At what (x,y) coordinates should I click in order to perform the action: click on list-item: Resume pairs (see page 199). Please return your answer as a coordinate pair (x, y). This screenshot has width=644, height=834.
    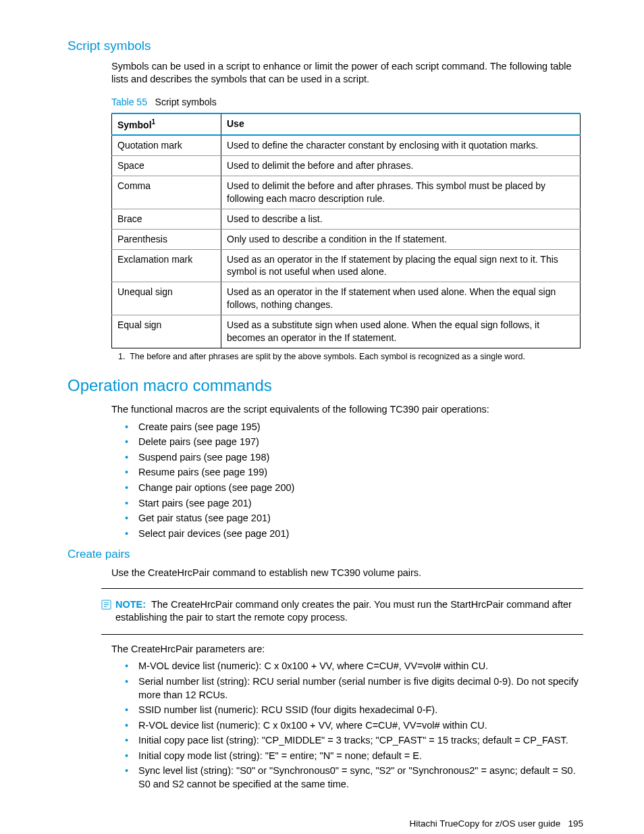
    Looking at the image, I should click on (354, 473).